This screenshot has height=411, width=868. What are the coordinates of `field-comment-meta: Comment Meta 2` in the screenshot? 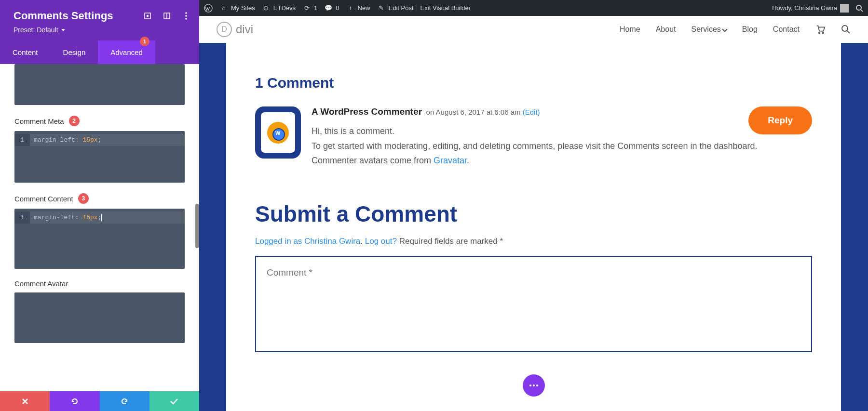 It's located at (99, 121).